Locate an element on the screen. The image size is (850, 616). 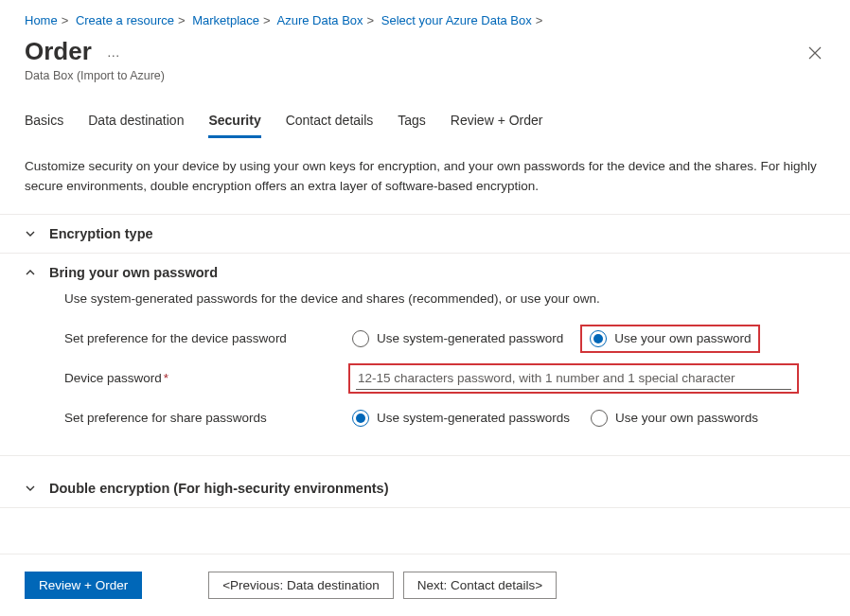
radio-share-system-generated: Use system-generated passwords is located at coordinates (463, 418).